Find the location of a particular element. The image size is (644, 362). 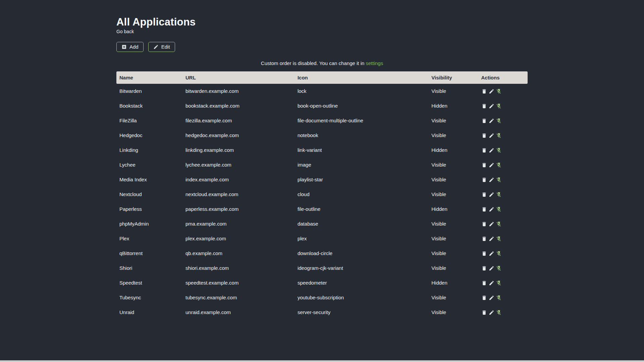

app-url-cell: index.example.com is located at coordinates (238, 180).